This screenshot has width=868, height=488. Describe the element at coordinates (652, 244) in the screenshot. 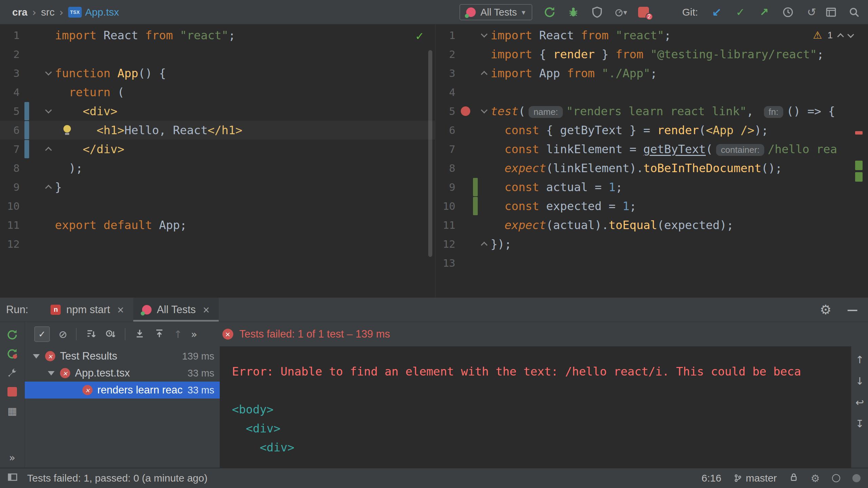

I see `code-line: 12});` at that location.